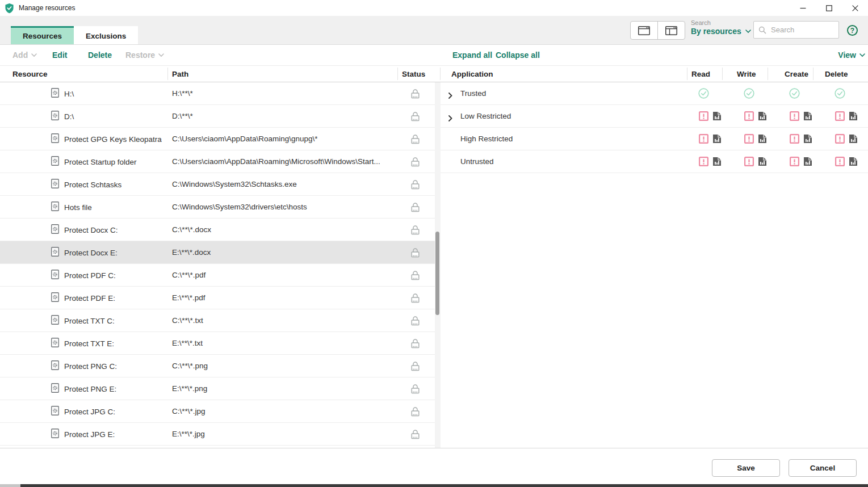 The height and width of the screenshot is (487, 868). What do you see at coordinates (217, 366) in the screenshot?
I see `table-row: Protect PNG C: C:\**\*.png` at bounding box center [217, 366].